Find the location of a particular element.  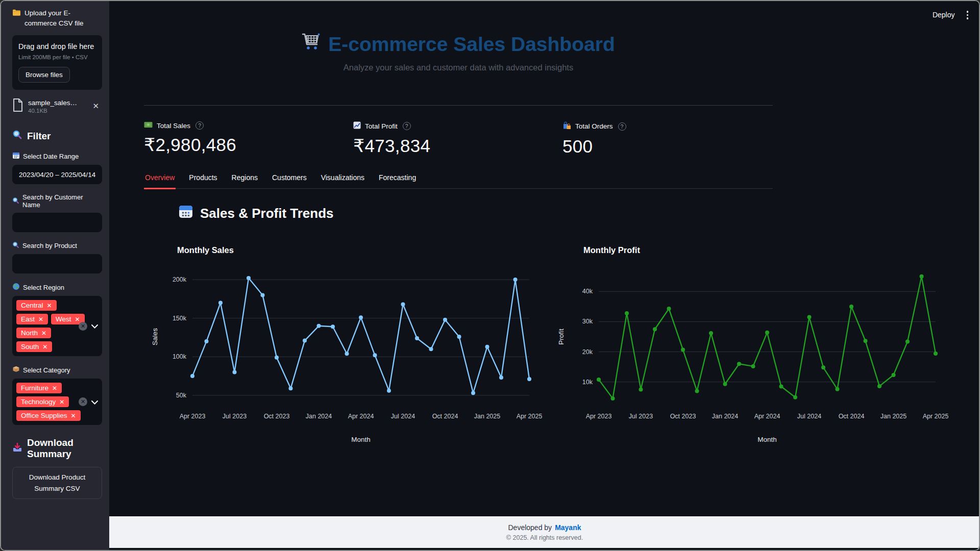

tab-products: Products is located at coordinates (203, 180).